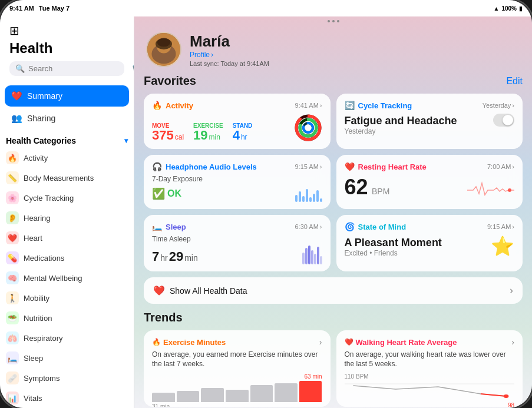  Describe the element at coordinates (67, 198) in the screenshot. I see `sidebar-item-cycle: 🌸 Cycle Tracking` at that location.